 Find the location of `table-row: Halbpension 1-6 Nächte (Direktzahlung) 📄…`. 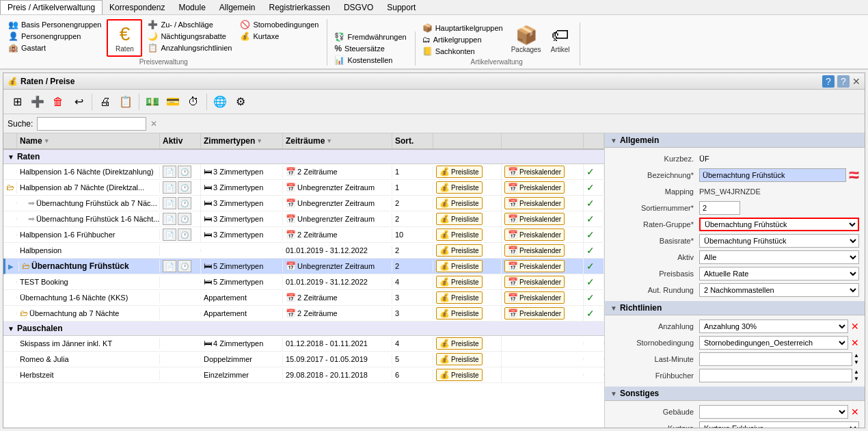

table-row: Halbpension 1-6 Nächte (Direktzahlung) 📄… is located at coordinates (303, 172).